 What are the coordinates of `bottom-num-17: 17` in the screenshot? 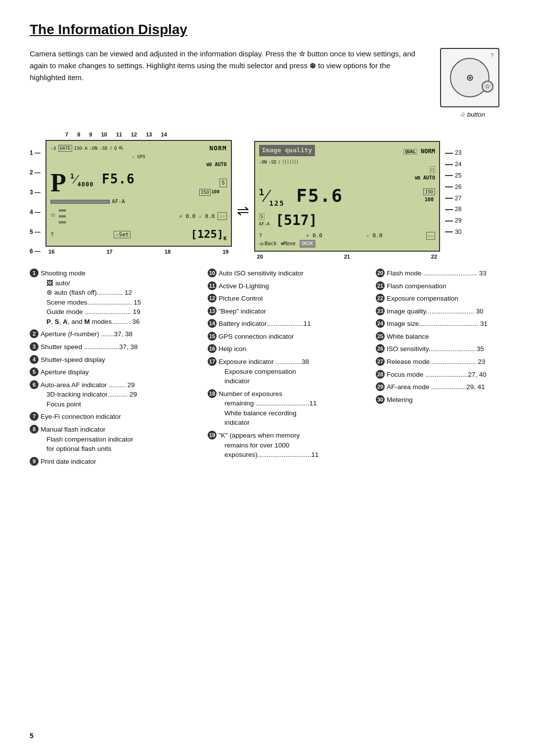 It's located at (109, 252).